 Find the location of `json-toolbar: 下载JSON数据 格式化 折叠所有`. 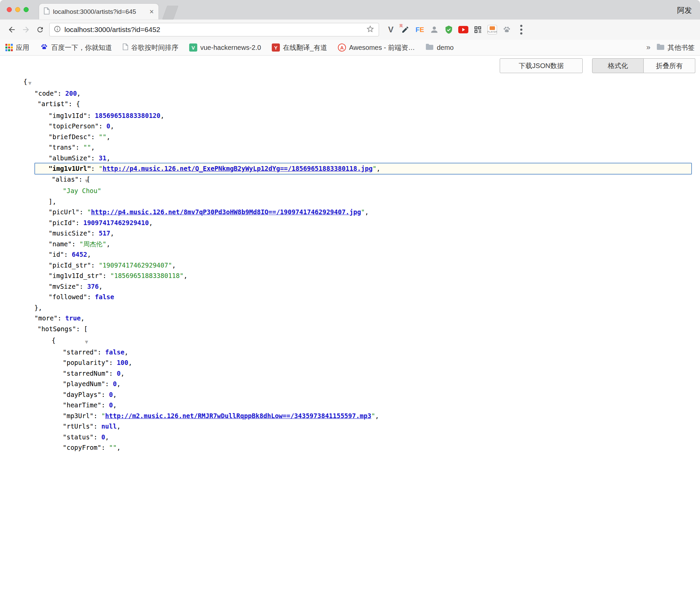

json-toolbar: 下载JSON数据 格式化 折叠所有 is located at coordinates (597, 66).